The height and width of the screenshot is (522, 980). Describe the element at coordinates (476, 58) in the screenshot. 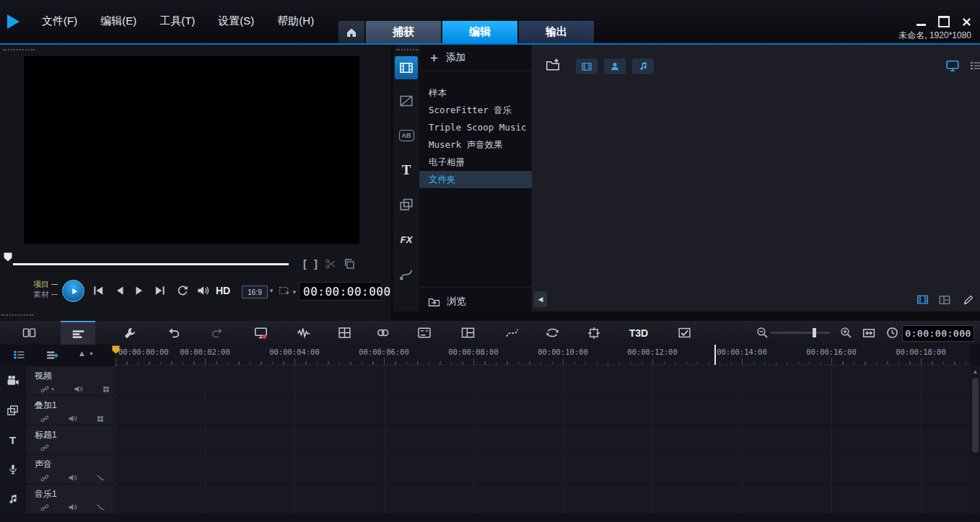

I see `add-folder-button: 添加` at that location.